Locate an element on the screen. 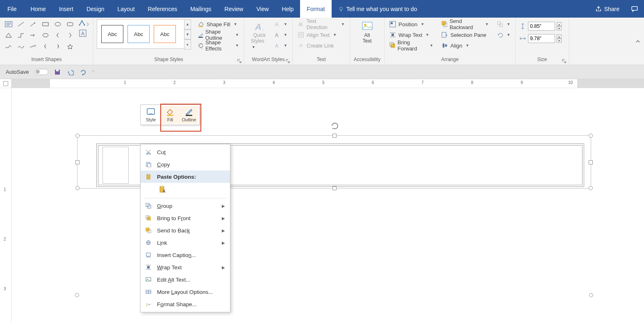 The width and height of the screenshot is (644, 323). mini-outline-button: Outline is located at coordinates (189, 115).